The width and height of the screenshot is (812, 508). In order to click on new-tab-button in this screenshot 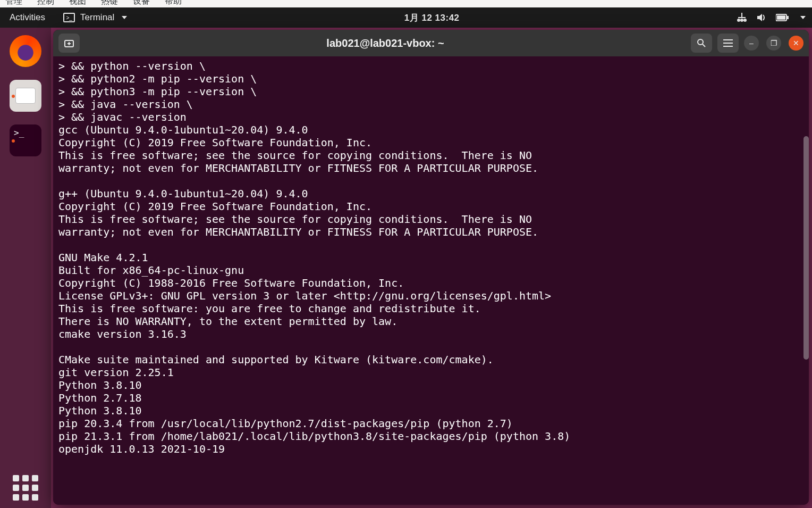, I will do `click(69, 43)`.